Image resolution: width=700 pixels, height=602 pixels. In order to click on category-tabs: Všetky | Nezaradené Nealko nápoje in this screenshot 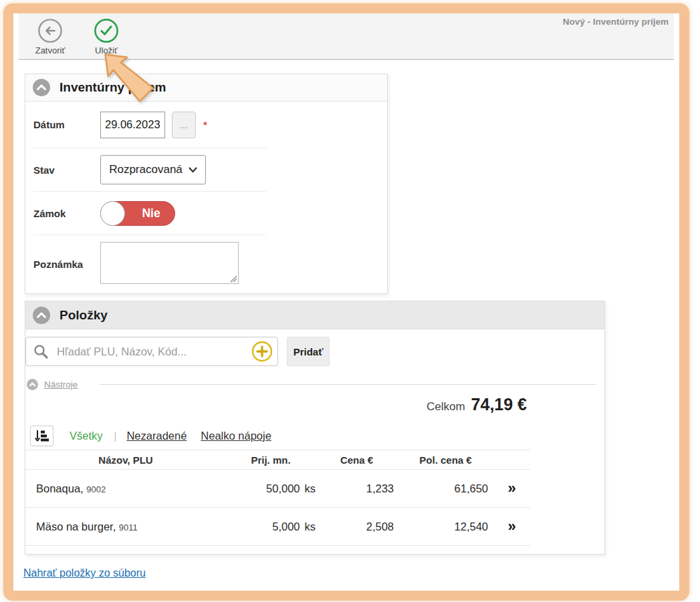, I will do `click(151, 436)`.